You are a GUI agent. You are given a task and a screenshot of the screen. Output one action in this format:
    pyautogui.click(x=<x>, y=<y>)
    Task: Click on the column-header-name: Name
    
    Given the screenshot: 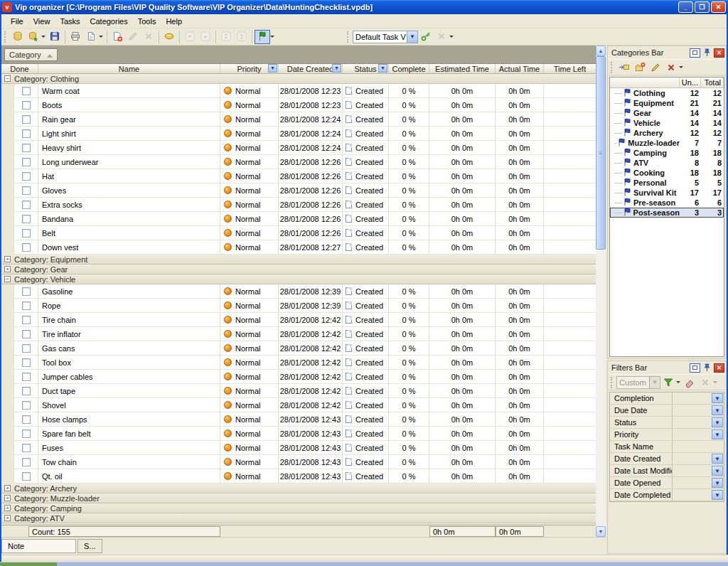 What is the action you would take?
    pyautogui.click(x=129, y=68)
    